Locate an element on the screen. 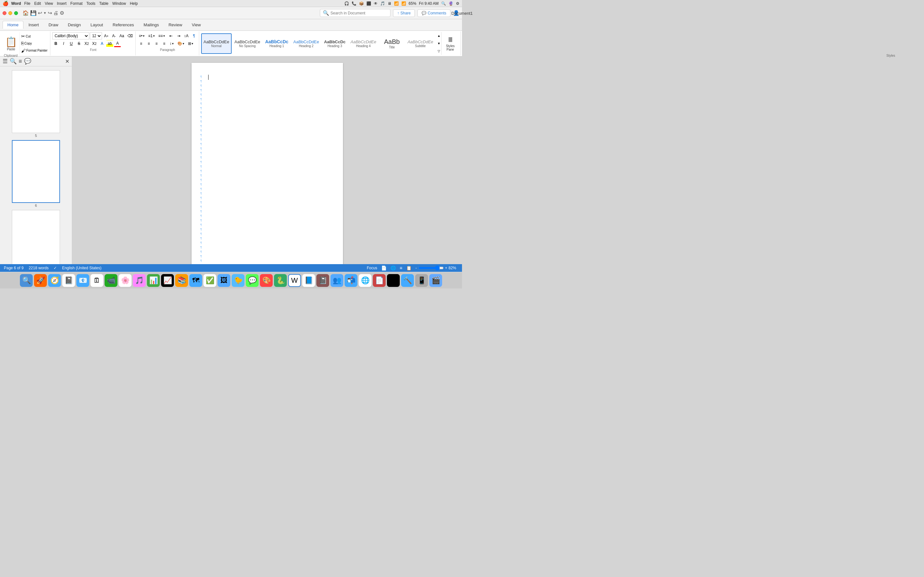 This screenshot has width=924, height=577. style-heading3: AaBbCcDc Heading 3 is located at coordinates (335, 44).